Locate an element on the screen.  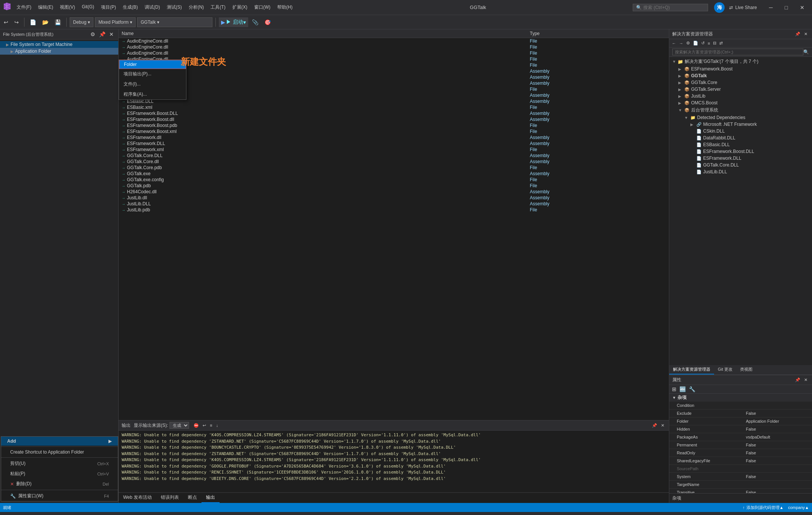
output-tab-output: 输出 is located at coordinates (211, 498).